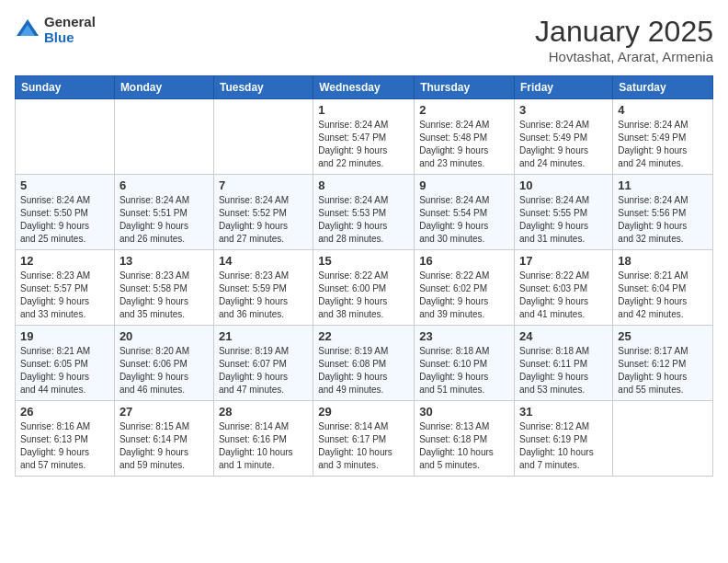  Describe the element at coordinates (364, 213) in the screenshot. I see `table-row: 8Sunrise: 8:24 AMSunset: 5:53 PMDaylight…` at that location.